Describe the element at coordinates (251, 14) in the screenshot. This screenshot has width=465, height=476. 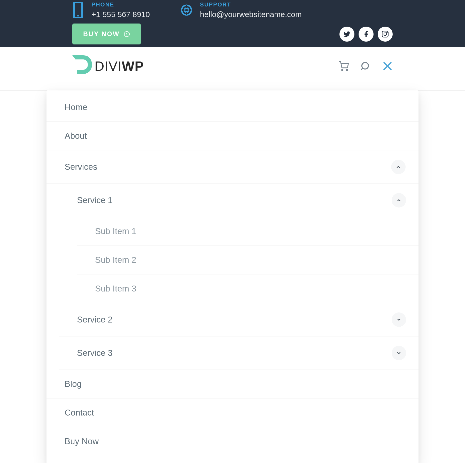
I see `support-value: hello@yourwebsitename.com` at that location.